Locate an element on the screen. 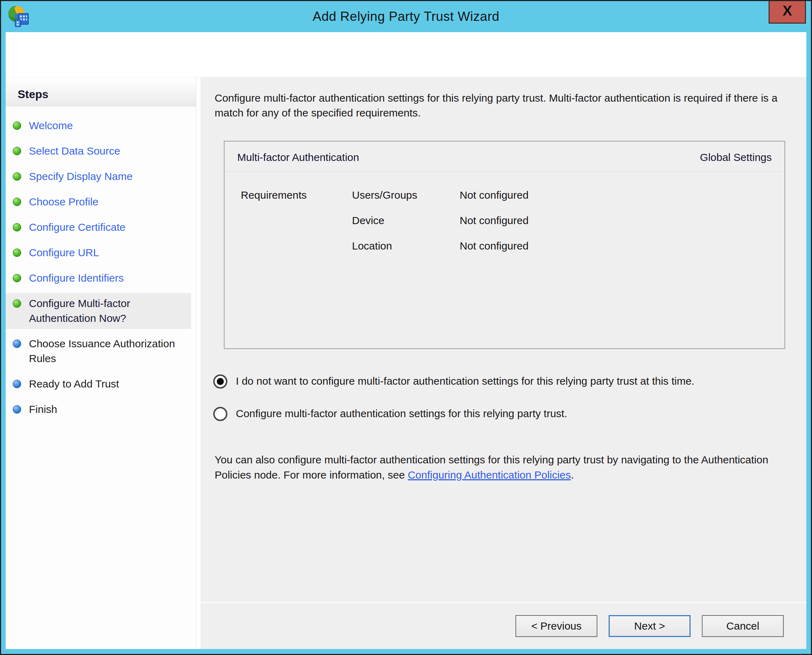 The height and width of the screenshot is (655, 812). users-groups-value: Not configured is located at coordinates (622, 195).